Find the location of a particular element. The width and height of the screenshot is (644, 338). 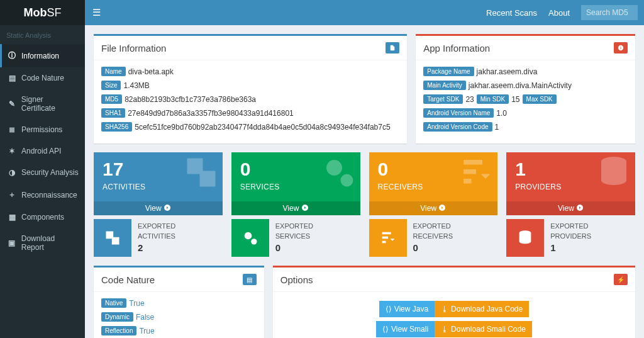

sidebar-item-android-api: ✶Android API is located at coordinates (43, 151).